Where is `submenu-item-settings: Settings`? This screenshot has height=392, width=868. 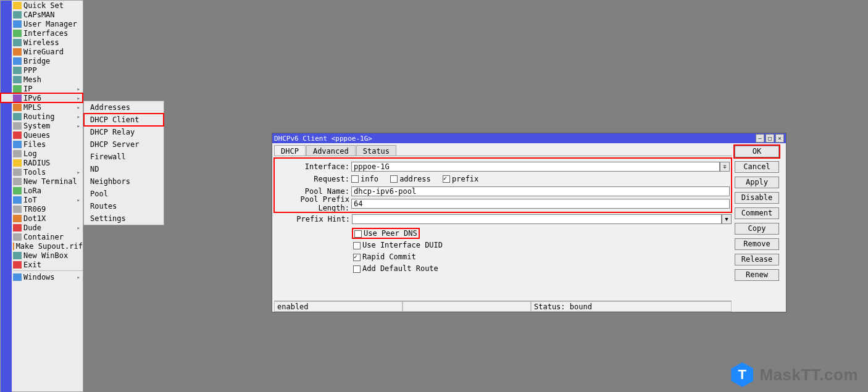
submenu-item-settings: Settings is located at coordinates (123, 219).